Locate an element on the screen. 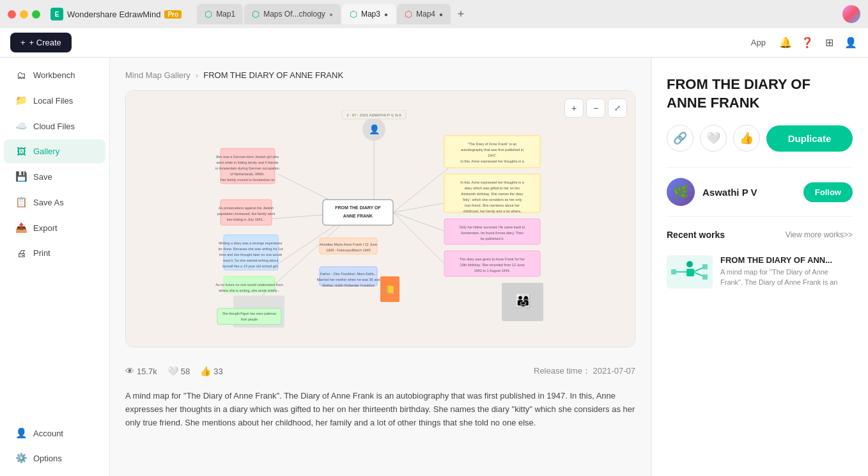  user-avatar is located at coordinates (851, 14).